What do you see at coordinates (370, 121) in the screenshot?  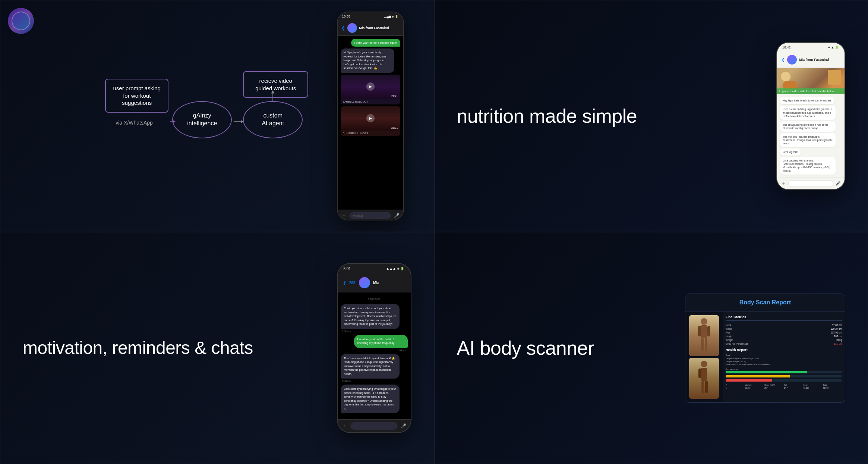 I see `video-card-2: ▶ 25:31 DUMBBELL LUNGES` at bounding box center [370, 121].